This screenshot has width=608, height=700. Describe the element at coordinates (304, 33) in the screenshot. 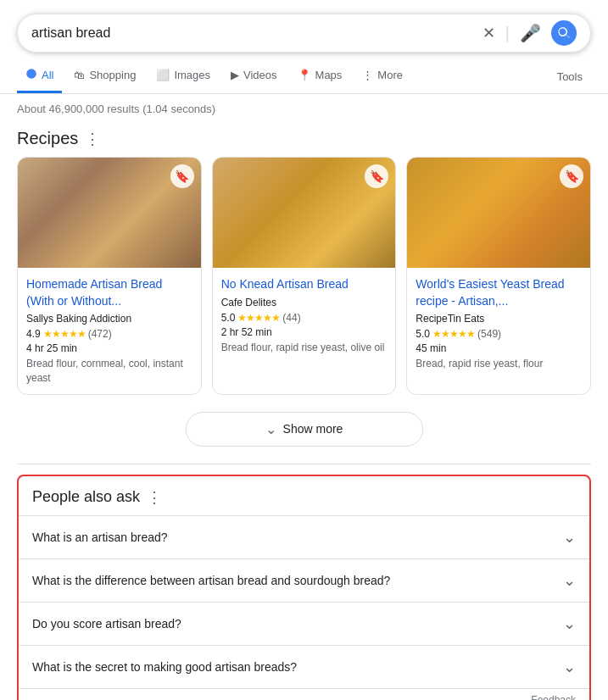

I see `search-bar: artisan bread ✕ | 🎤` at that location.